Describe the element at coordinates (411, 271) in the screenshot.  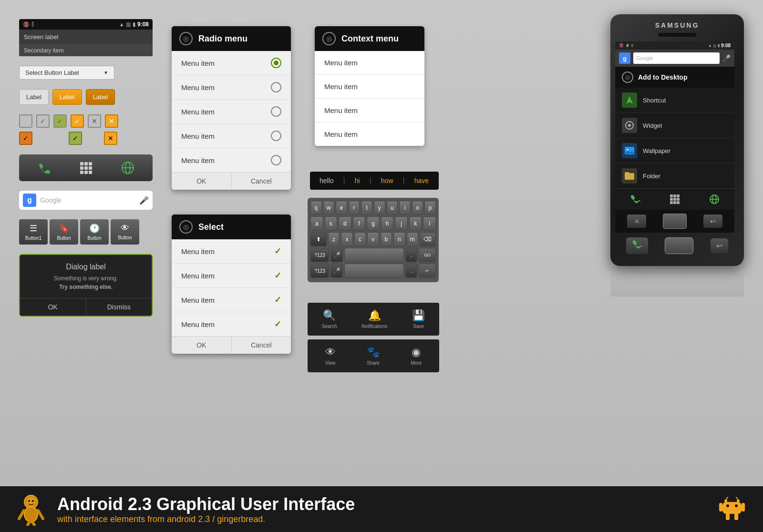
I see `key-period-2: .` at that location.